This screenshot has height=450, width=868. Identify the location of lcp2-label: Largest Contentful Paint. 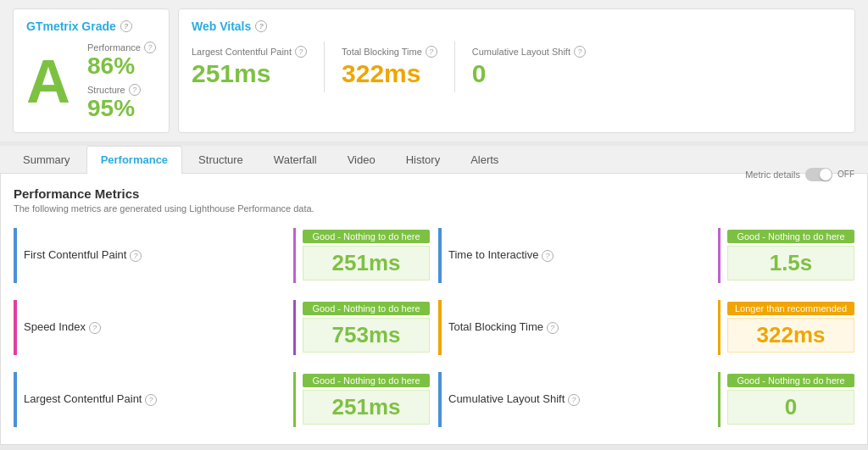
(83, 398).